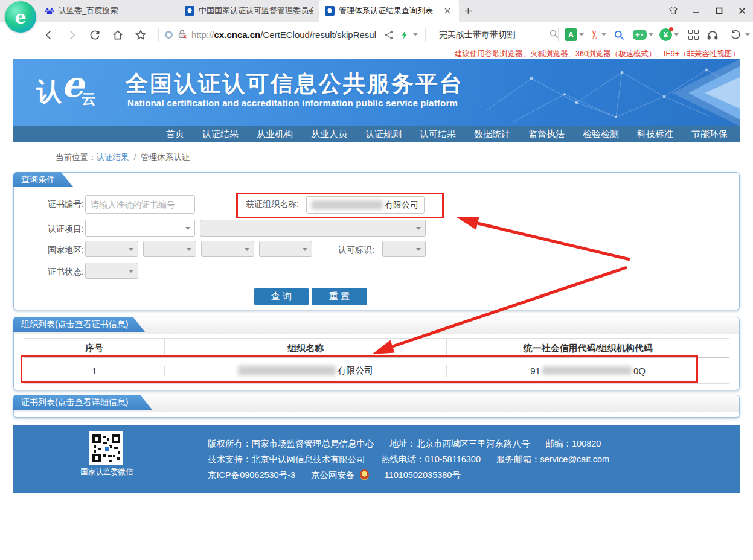 The width and height of the screenshot is (753, 560). What do you see at coordinates (710, 134) in the screenshot?
I see `nav-item-energy: 节能环保` at bounding box center [710, 134].